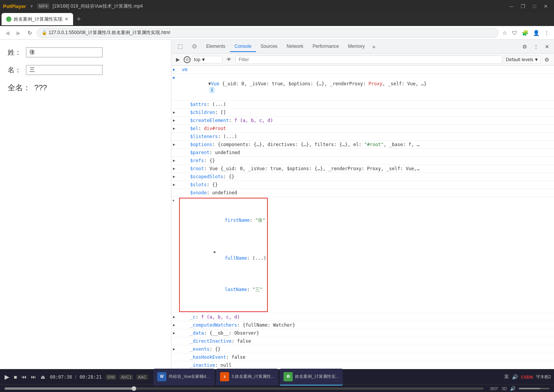  I want to click on address-bar: 🔒 127.0.0.1:5500/08_计算属性/3.姓名案例_计算属性实现.h…, so click(268, 33).